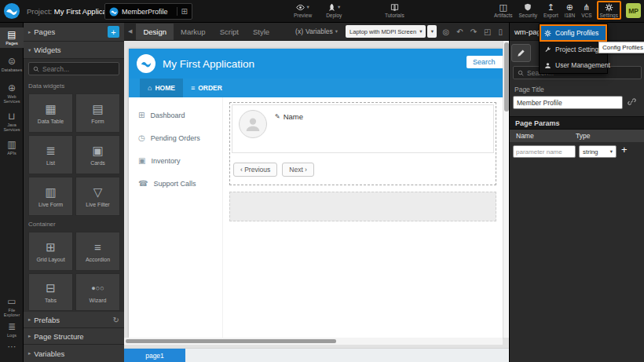  Describe the element at coordinates (319, 31) in the screenshot. I see `variables-dropdown-label: Variables` at that location.